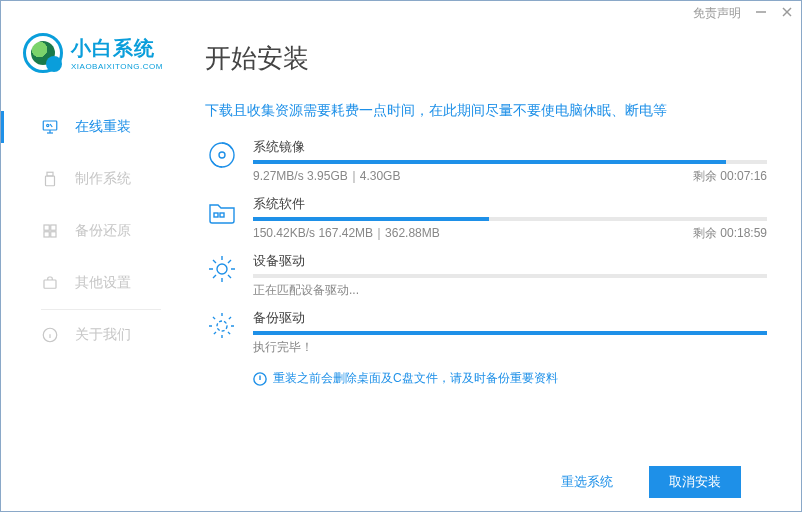  I want to click on sidebar-item-backup: 备份还原, so click(93, 231).